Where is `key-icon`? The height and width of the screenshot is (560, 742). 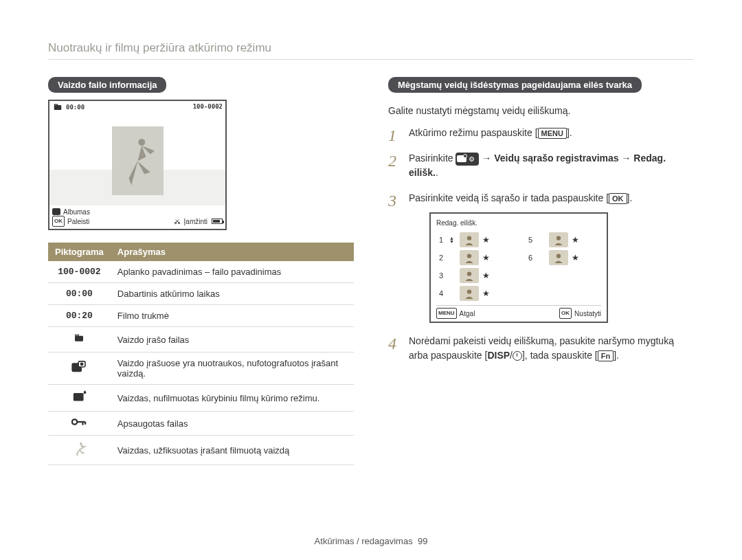 key-icon is located at coordinates (80, 423).